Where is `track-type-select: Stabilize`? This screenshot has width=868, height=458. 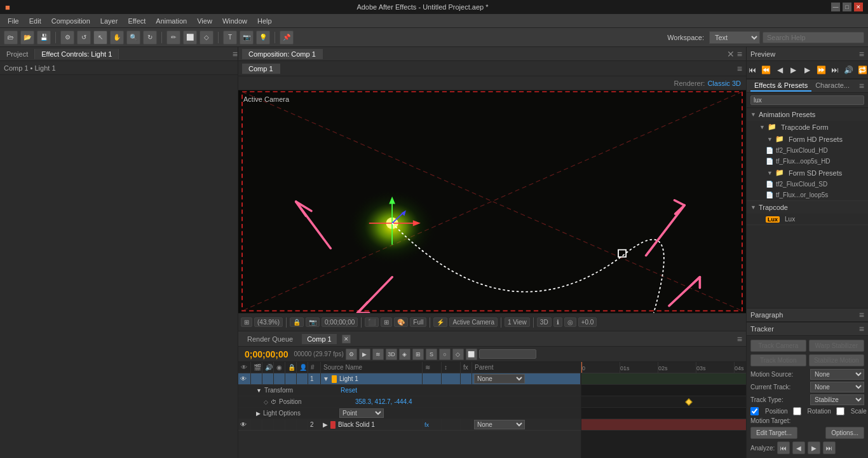
track-type-select: Stabilize is located at coordinates (837, 399).